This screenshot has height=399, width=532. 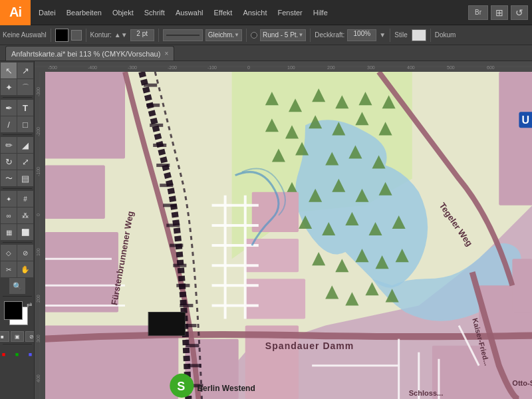 I want to click on bridge-icon: Br, so click(x=478, y=13).